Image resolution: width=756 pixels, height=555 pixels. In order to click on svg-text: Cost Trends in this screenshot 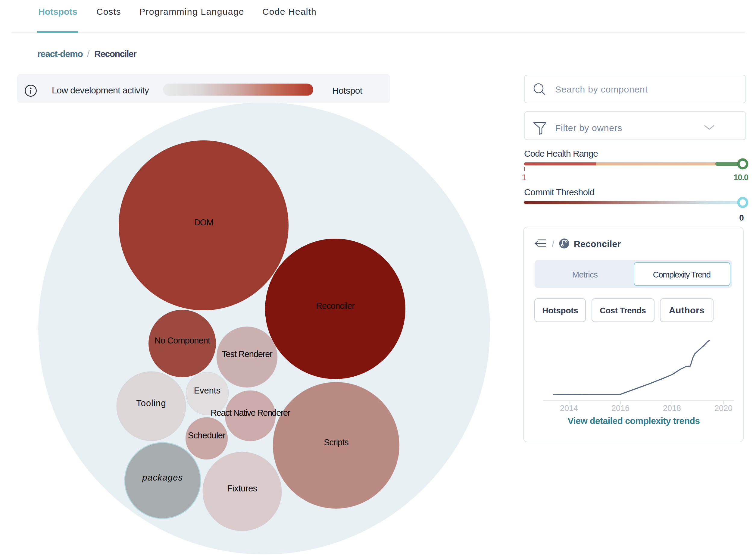, I will do `click(623, 310)`.